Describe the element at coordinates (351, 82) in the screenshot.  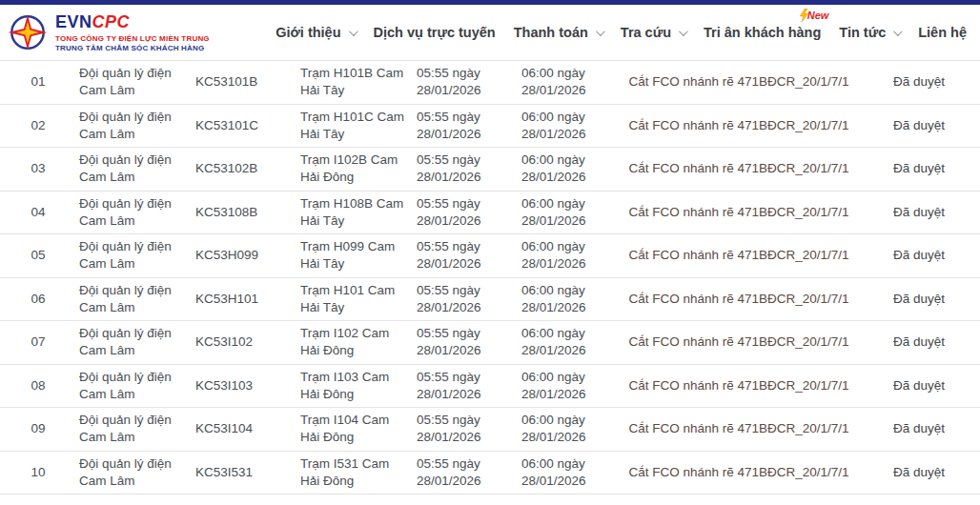
I see `station-name: Trạm H101B Cam Hải Tây` at that location.